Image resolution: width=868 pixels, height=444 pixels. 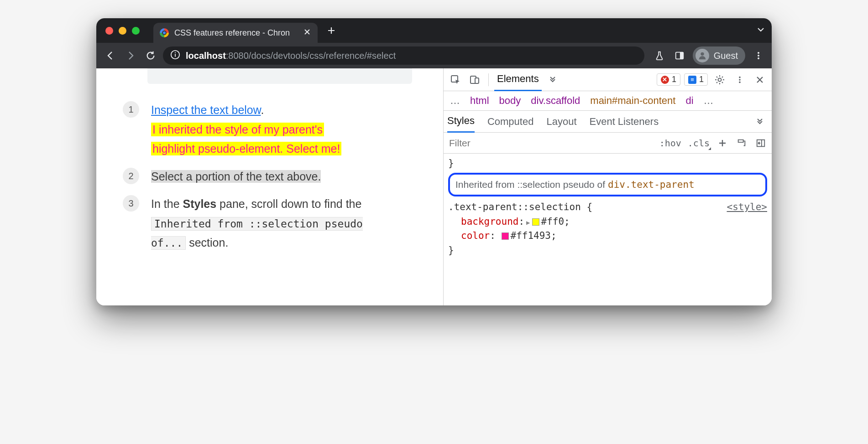 What do you see at coordinates (709, 101) in the screenshot?
I see `breadcrumb-overflow-right: …` at bounding box center [709, 101].